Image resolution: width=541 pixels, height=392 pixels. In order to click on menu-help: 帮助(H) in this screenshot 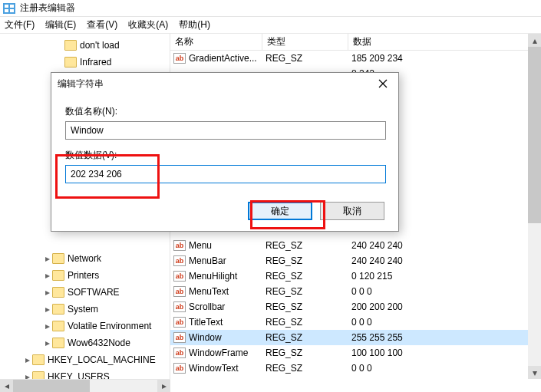, I will do `click(195, 25)`.